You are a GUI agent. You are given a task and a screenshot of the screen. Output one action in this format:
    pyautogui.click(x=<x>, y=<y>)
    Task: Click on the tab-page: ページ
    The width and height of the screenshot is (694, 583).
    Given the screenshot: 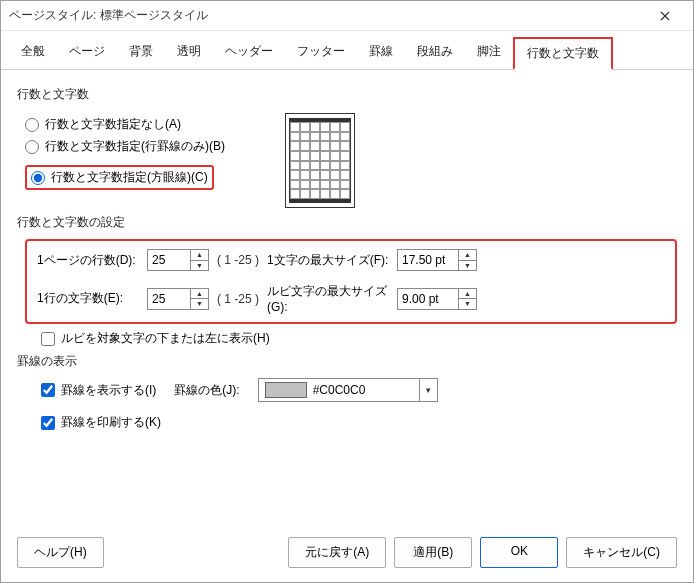 What is the action you would take?
    pyautogui.click(x=87, y=53)
    